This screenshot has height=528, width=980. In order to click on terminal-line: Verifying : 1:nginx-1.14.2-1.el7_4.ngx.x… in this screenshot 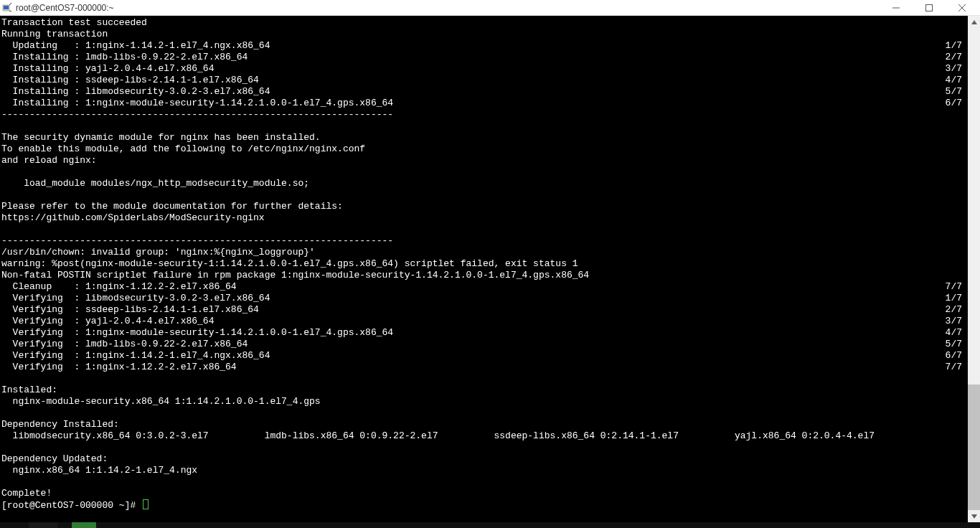, I will do `click(484, 356)`.